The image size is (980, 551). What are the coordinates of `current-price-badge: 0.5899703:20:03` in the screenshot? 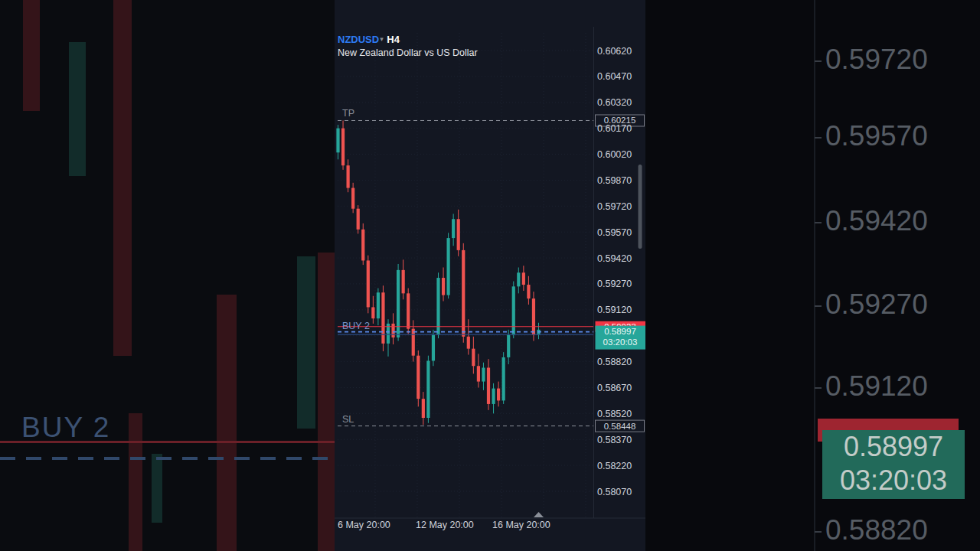 It's located at (621, 338).